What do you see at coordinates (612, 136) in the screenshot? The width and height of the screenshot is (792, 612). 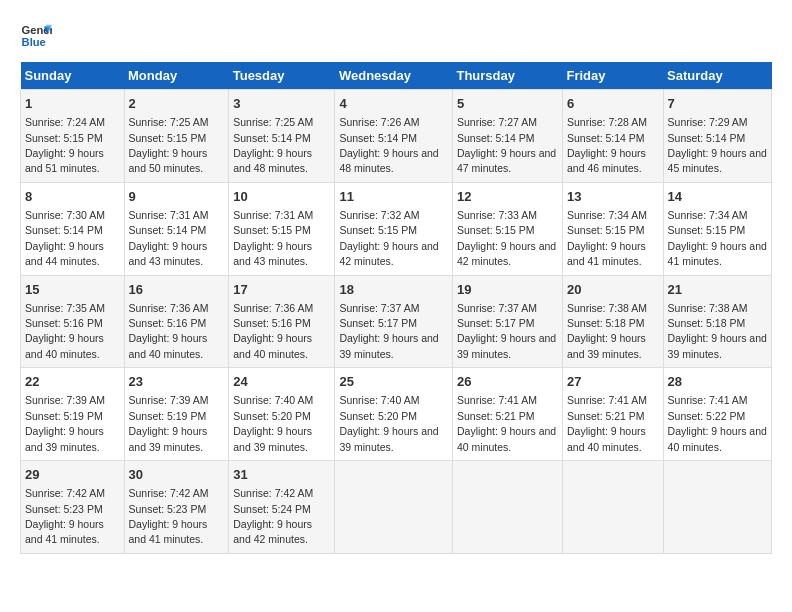 I see `day-cell: 6 Sunrise: 7:28 AMSunset: 5:14 PMDayligh…` at bounding box center [612, 136].